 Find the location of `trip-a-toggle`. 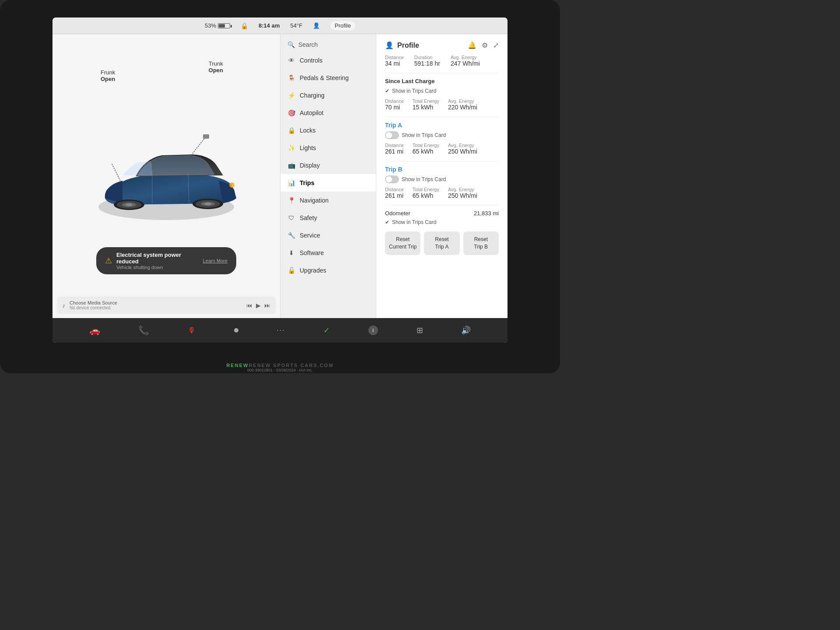

trip-a-toggle is located at coordinates (392, 135).